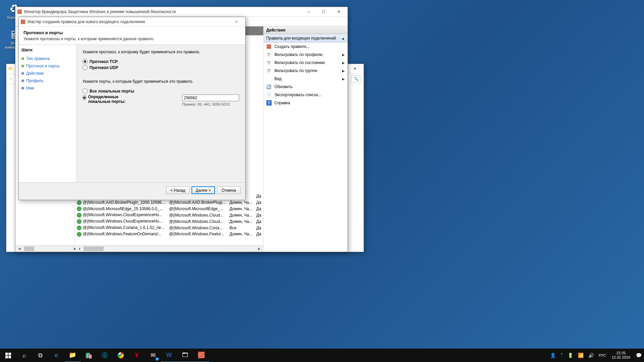 The image size is (644, 362). What do you see at coordinates (300, 63) in the screenshot?
I see `action-label: Фильтровать по состоянию` at bounding box center [300, 63].